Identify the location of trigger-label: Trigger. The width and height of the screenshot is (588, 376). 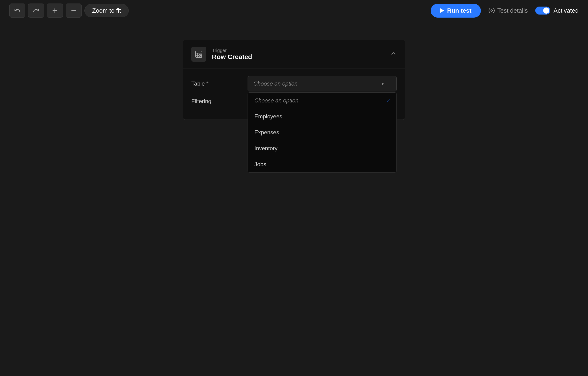
(298, 51).